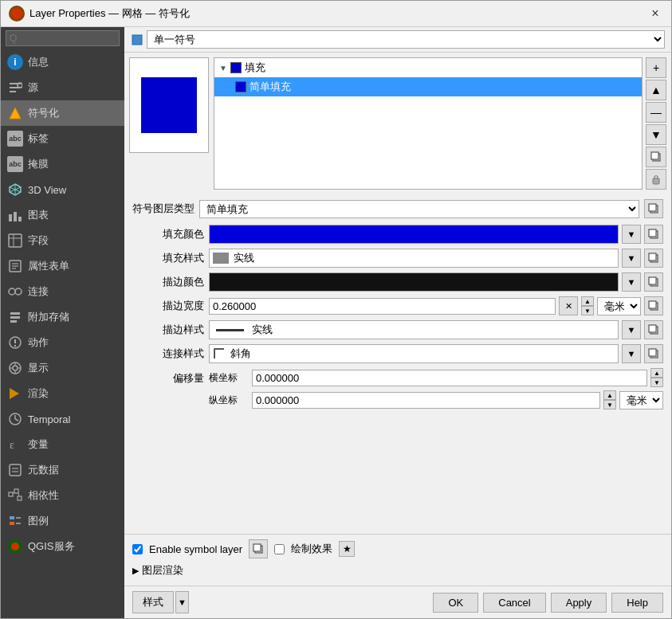 Image resolution: width=672 pixels, height=619 pixels. Describe the element at coordinates (610, 400) in the screenshot. I see `offset-y-spin: ▲ ▼` at that location.